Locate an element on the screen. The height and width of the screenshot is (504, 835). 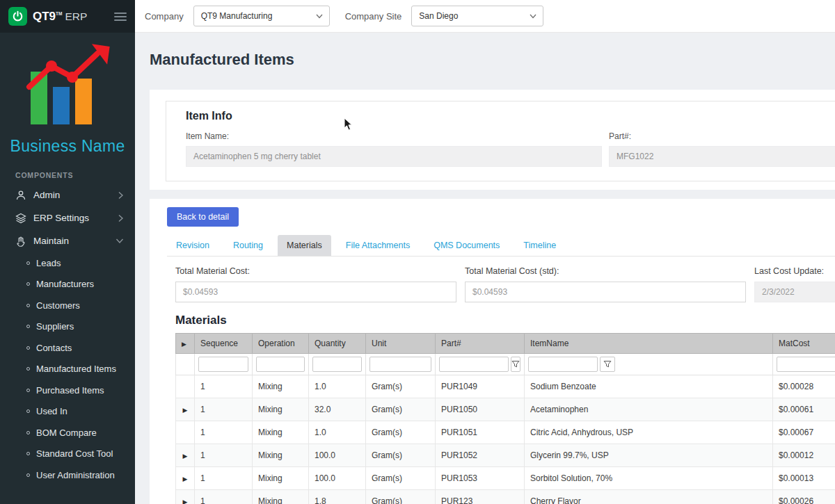
tab-routing: Routing is located at coordinates (248, 245).